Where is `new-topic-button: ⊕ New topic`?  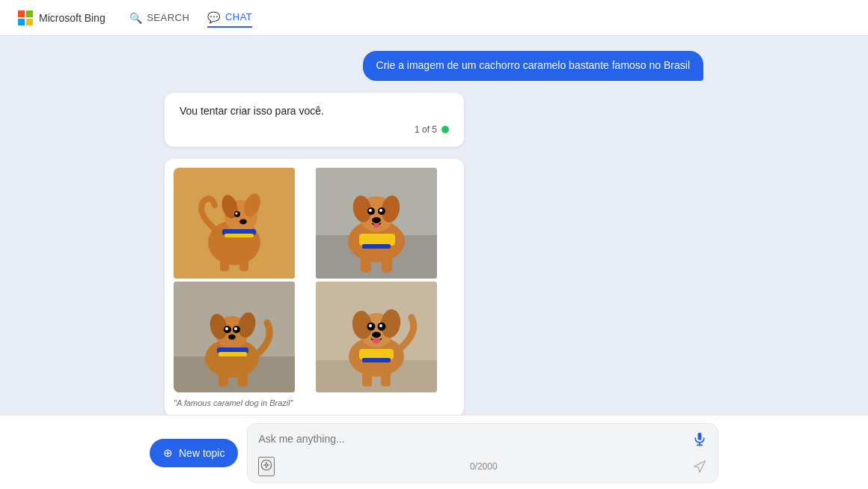 new-topic-button: ⊕ New topic is located at coordinates (194, 453).